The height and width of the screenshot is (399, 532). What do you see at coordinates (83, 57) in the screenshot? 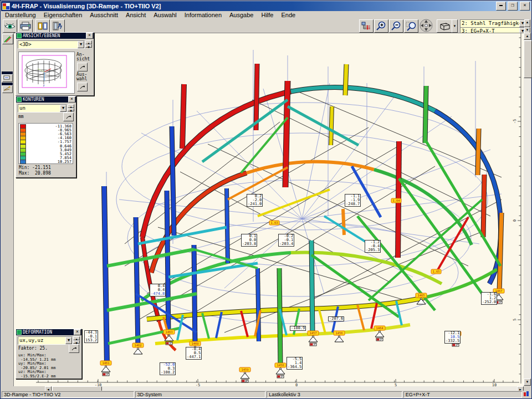
I see `ansicht-label: An-sicht` at bounding box center [83, 57].